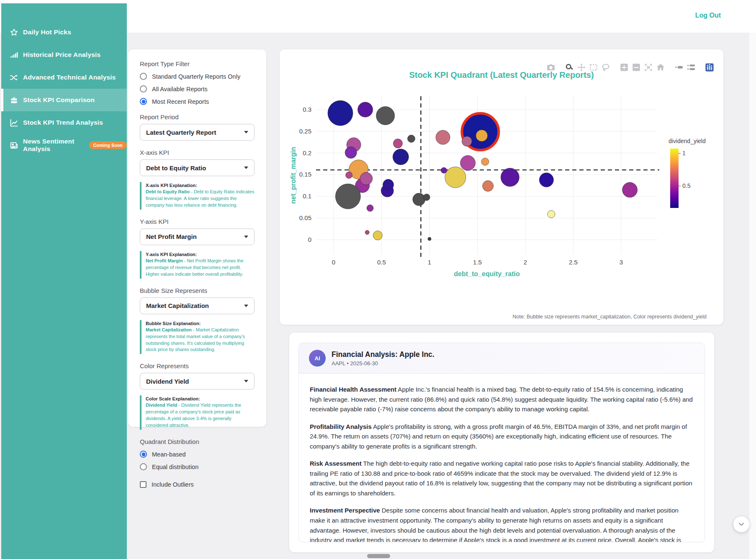 The height and width of the screenshot is (559, 756). What do you see at coordinates (175, 467) in the screenshot?
I see `radio-label: Equal distribution` at bounding box center [175, 467].